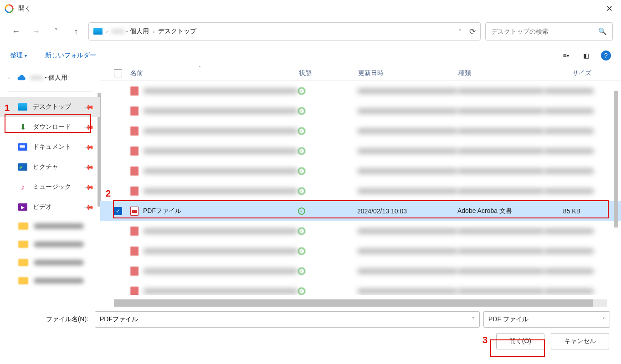 This screenshot has height=364, width=621. What do you see at coordinates (23, 147) in the screenshot?
I see `documents-icon` at bounding box center [23, 147].